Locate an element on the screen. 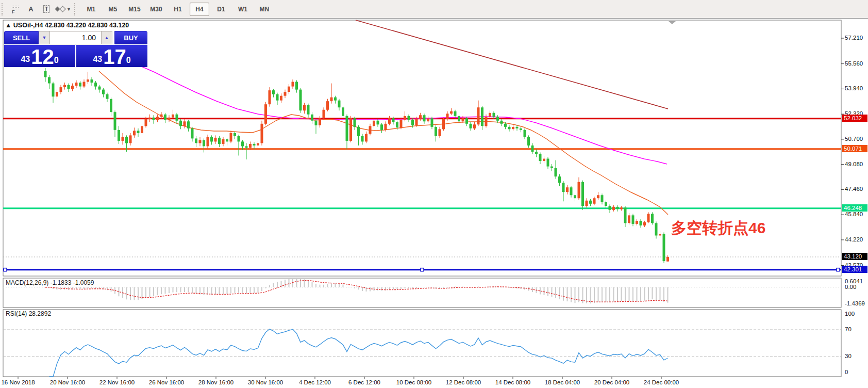  price-axis-label: 55.560 is located at coordinates (857, 63).